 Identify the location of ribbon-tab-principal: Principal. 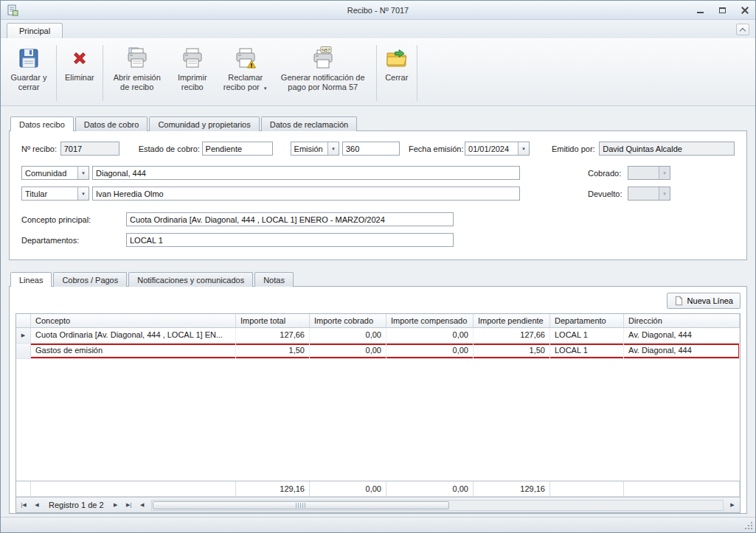
(35, 31).